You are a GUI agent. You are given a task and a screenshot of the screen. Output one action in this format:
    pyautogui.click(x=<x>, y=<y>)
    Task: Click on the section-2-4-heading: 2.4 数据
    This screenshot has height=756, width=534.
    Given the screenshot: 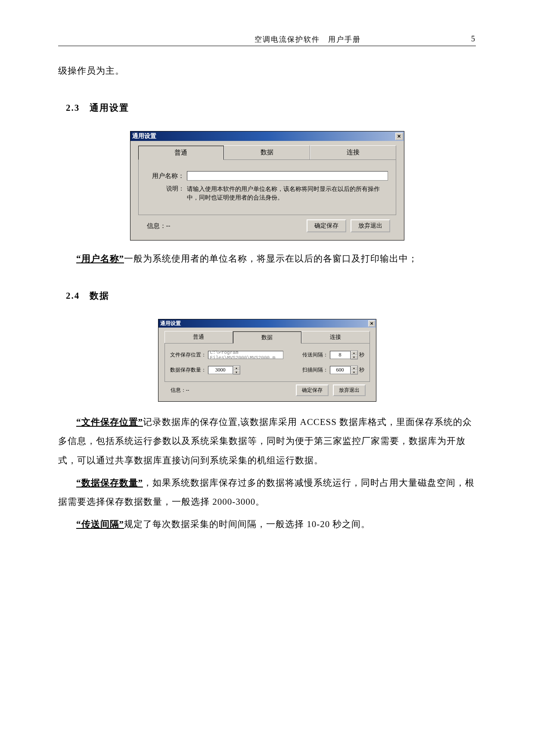 What is the action you would take?
    pyautogui.click(x=271, y=296)
    